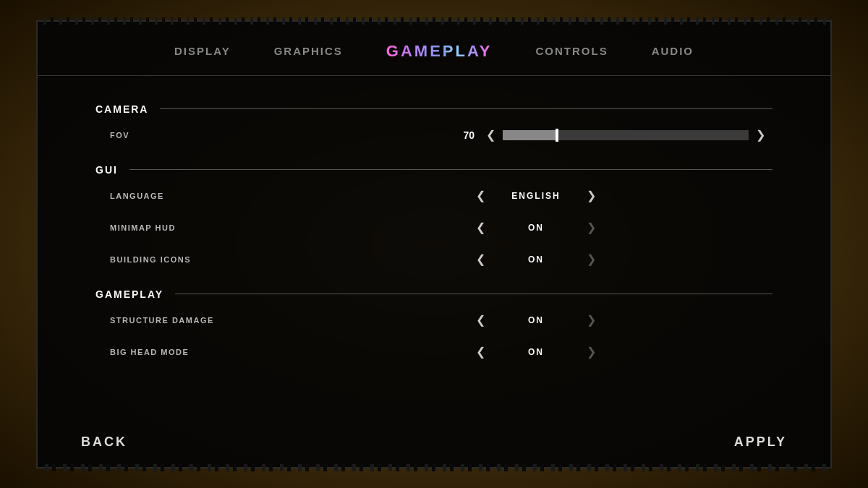 This screenshot has width=868, height=488. I want to click on tab-controls: CONTROLS, so click(571, 51).